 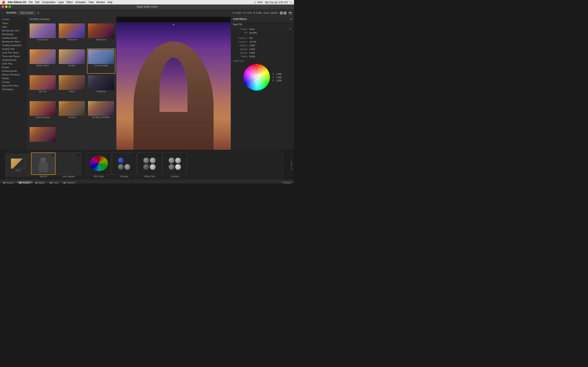 What do you see at coordinates (101, 113) in the screenshot?
I see `filter-too-many-seatacs: Too Many SEATACs` at bounding box center [101, 113].